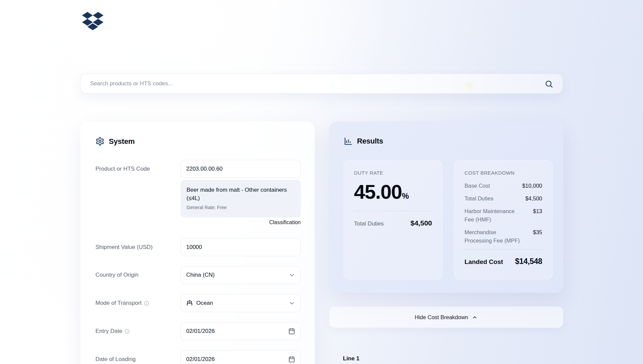 Image resolution: width=643 pixels, height=364 pixels. Describe the element at coordinates (441, 317) in the screenshot. I see `hide-cost-breakdown-label: Hide Cost Breakdown` at that location.